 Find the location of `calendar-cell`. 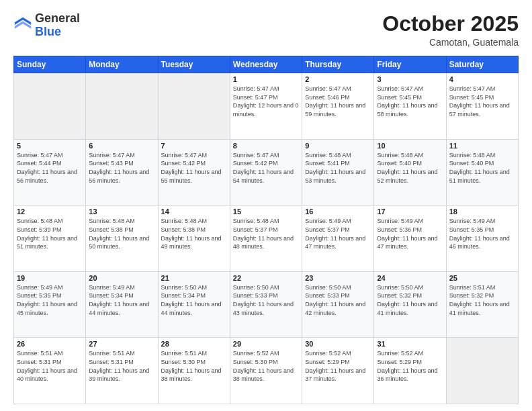

calendar-cell is located at coordinates (122, 106).